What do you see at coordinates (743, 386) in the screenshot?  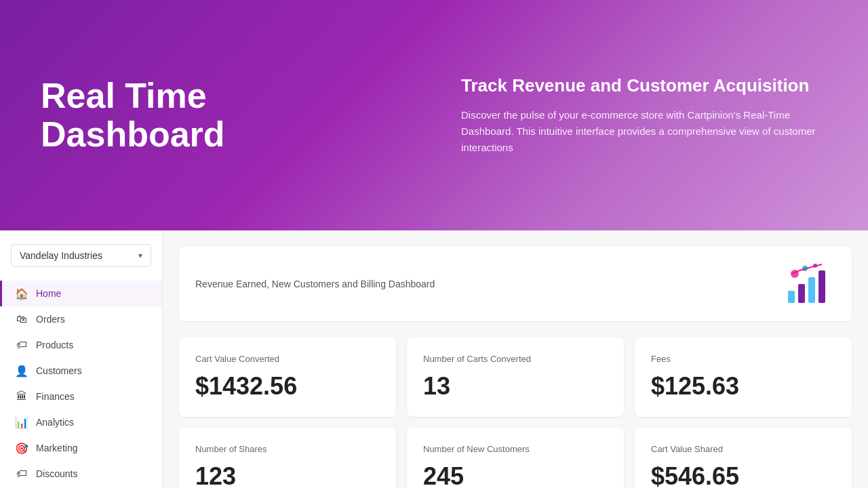 I see `metric-value-fees: $125.63` at bounding box center [743, 386].